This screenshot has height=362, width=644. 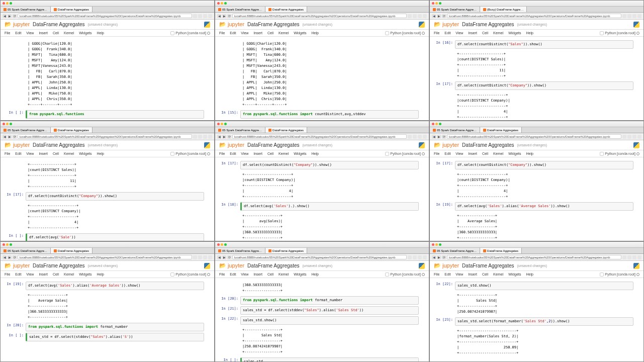 What do you see at coordinates (115, 115) in the screenshot?
I see `code-cell: from pyspark.sql.functions` at bounding box center [115, 115].